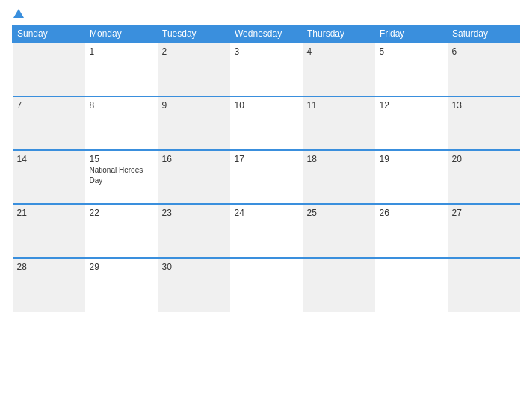  What do you see at coordinates (194, 231) in the screenshot?
I see `calendar-cell: 23` at bounding box center [194, 231].